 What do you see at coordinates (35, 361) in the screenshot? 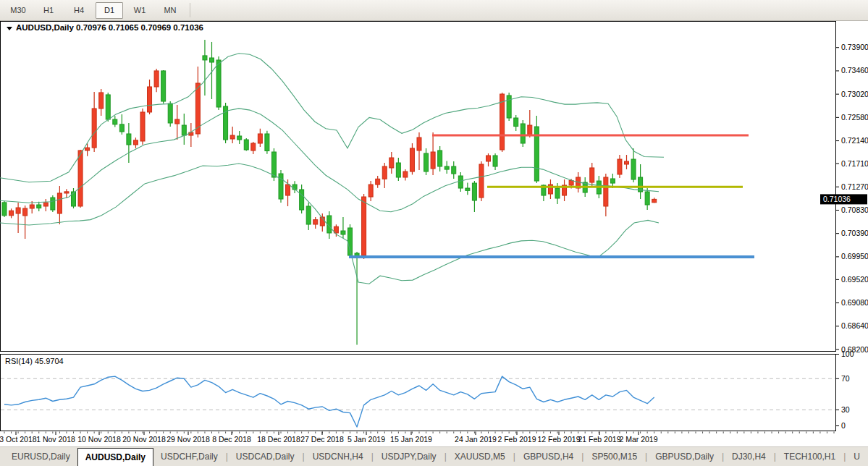
I see `rsi-indicator-label: RSI(14) 45.9704` at bounding box center [35, 361].